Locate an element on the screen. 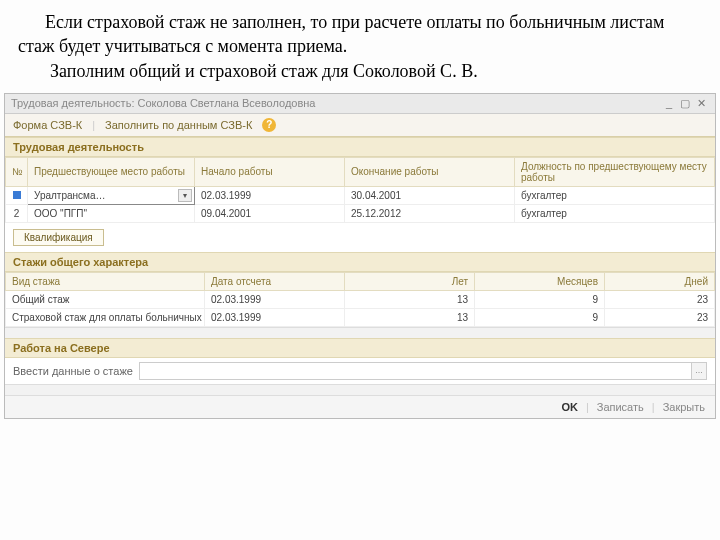  minimize-button: _ is located at coordinates (669, 103).